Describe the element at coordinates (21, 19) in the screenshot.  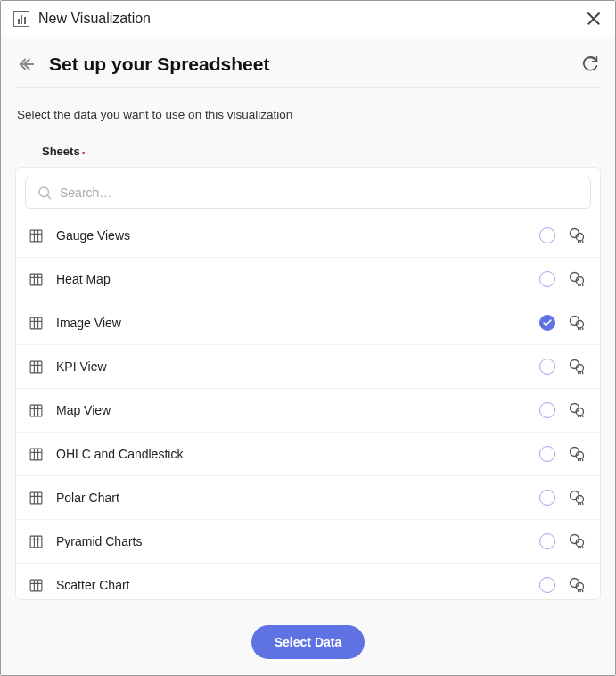
I see `chart-app-icon` at that location.